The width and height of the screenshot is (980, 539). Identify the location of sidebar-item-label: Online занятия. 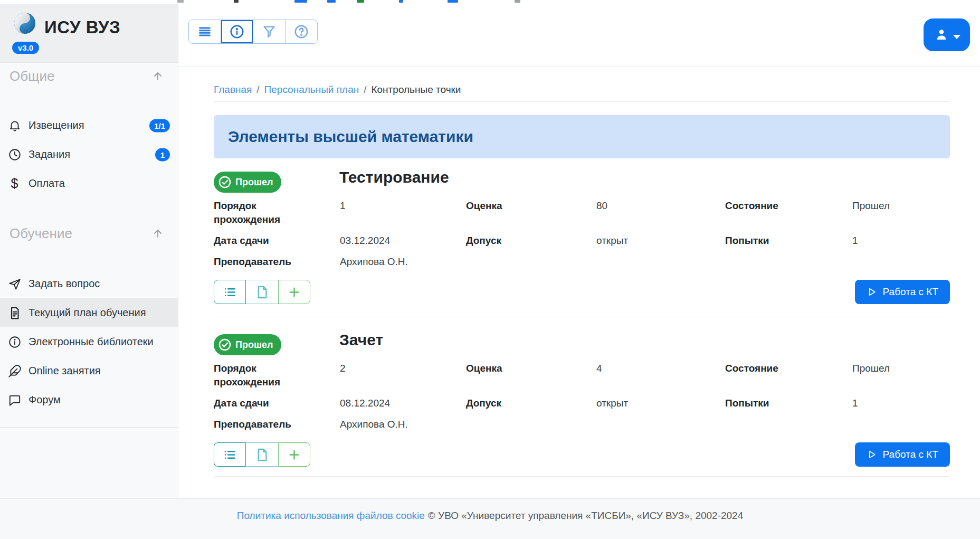
(64, 371).